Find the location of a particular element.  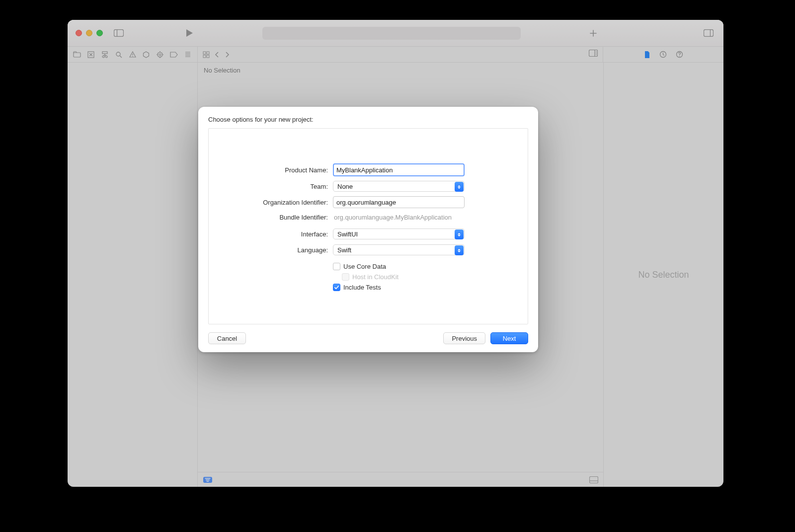

team-select-value: None is located at coordinates (345, 187).